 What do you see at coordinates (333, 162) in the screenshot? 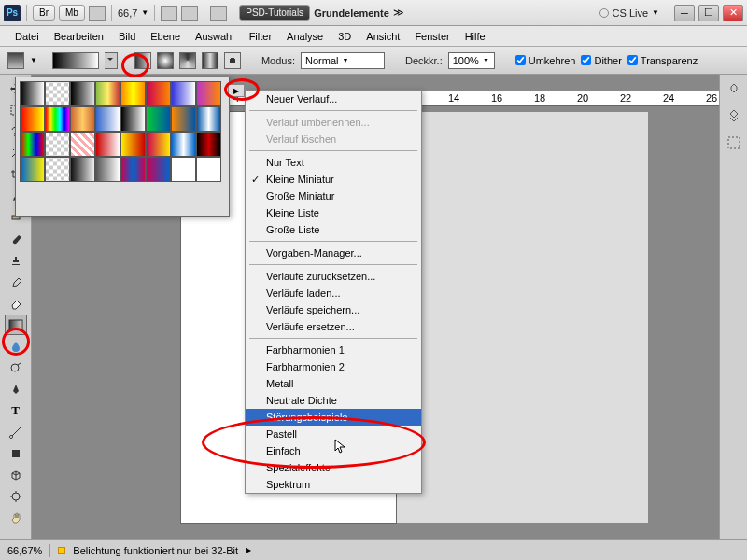
I see `menu-item: Nur Text` at bounding box center [333, 162].